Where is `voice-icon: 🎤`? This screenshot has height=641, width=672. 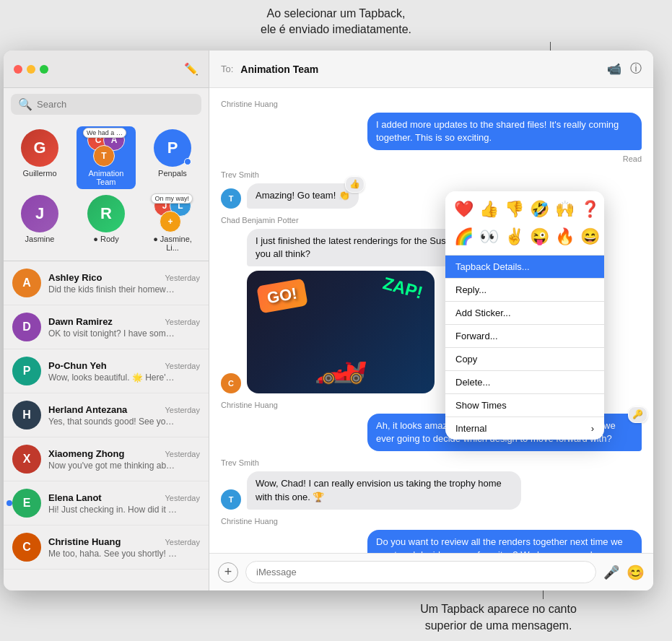
voice-icon: 🎤 is located at coordinates (611, 572).